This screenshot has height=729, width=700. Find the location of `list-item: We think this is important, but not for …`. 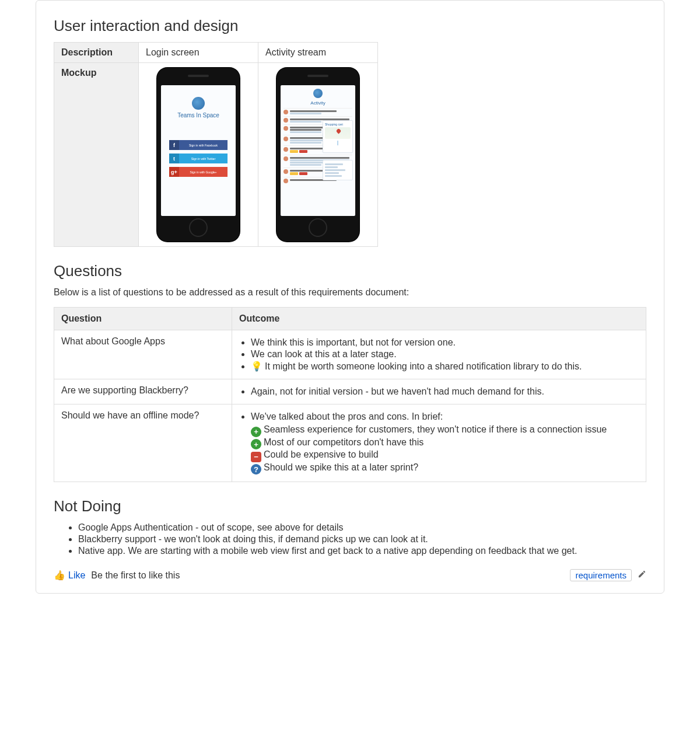

list-item: We think this is important, but not for … is located at coordinates (444, 343).